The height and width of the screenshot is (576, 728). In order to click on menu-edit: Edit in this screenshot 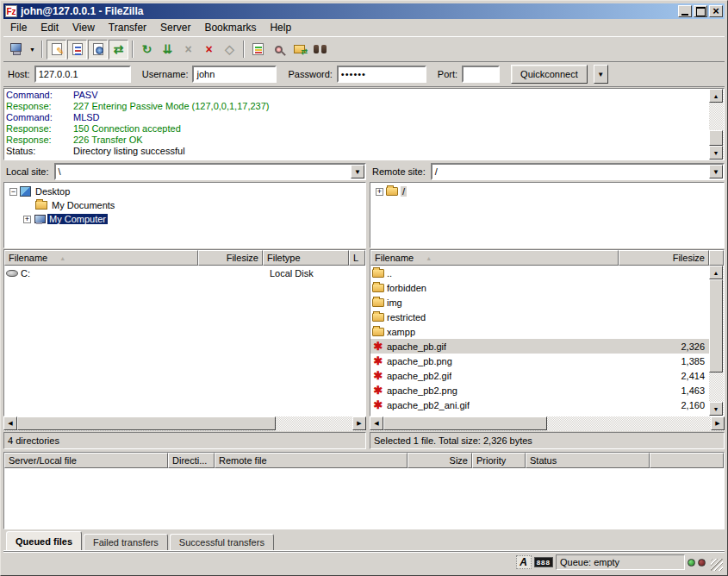, I will do `click(50, 28)`.